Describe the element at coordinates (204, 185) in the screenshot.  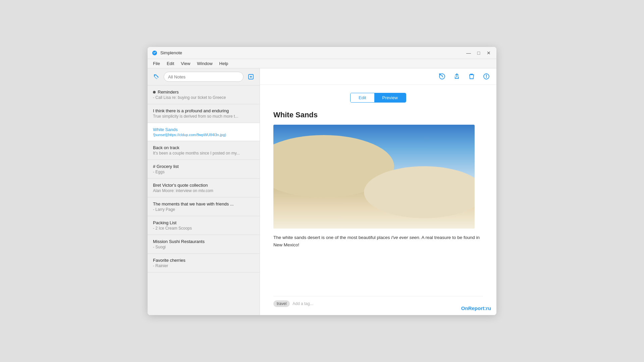
I see `note-item-title: Bret Victor's quote collection` at that location.